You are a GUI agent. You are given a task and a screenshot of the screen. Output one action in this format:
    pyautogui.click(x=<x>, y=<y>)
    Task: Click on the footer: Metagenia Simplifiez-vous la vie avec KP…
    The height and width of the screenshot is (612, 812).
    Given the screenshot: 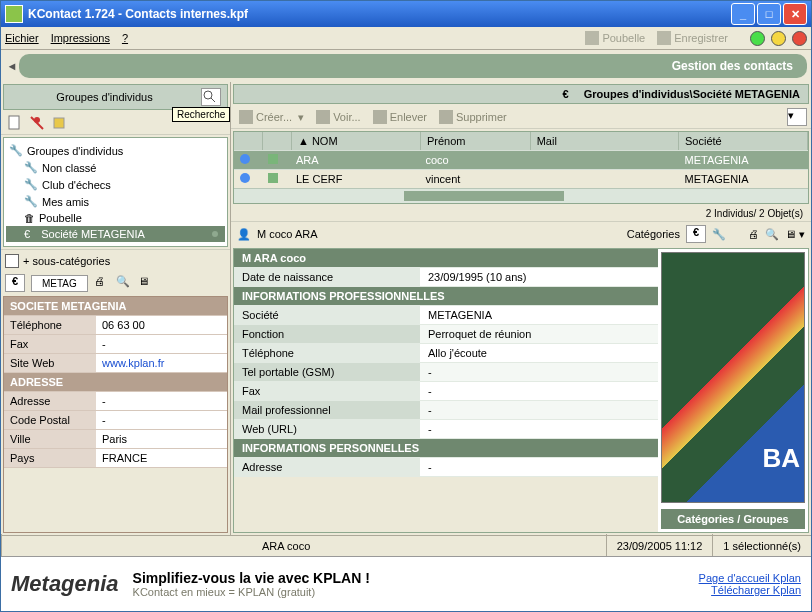 What is the action you would take?
    pyautogui.click(x=406, y=584)
    